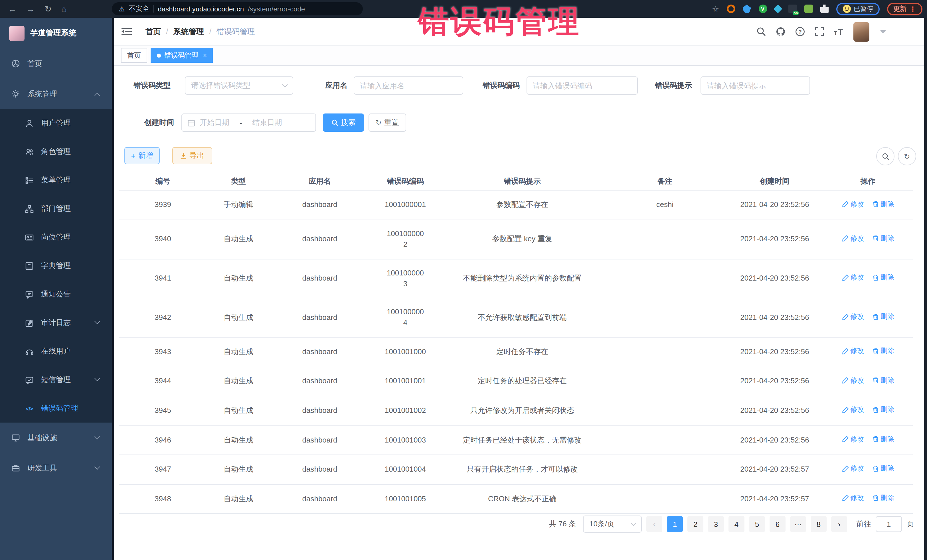 The image size is (927, 560). Describe the element at coordinates (716, 524) in the screenshot. I see `page-button-3: 3` at that location.